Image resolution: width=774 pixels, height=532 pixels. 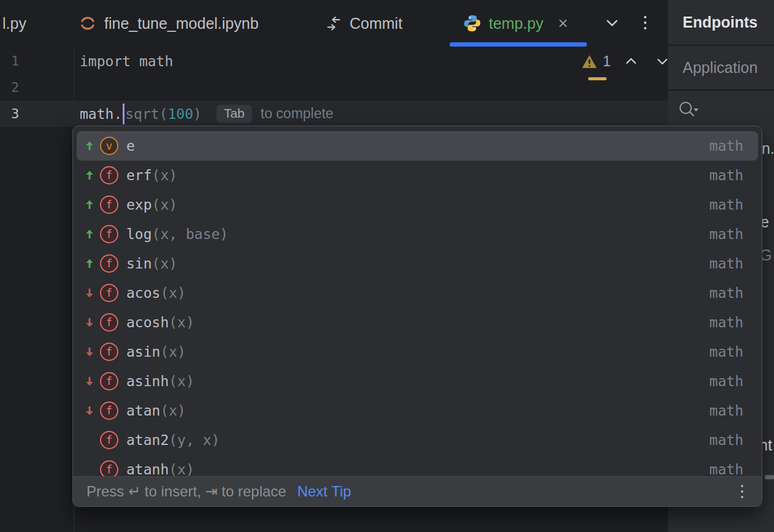 What do you see at coordinates (645, 24) in the screenshot?
I see `more-options-kebab-icon` at bounding box center [645, 24].